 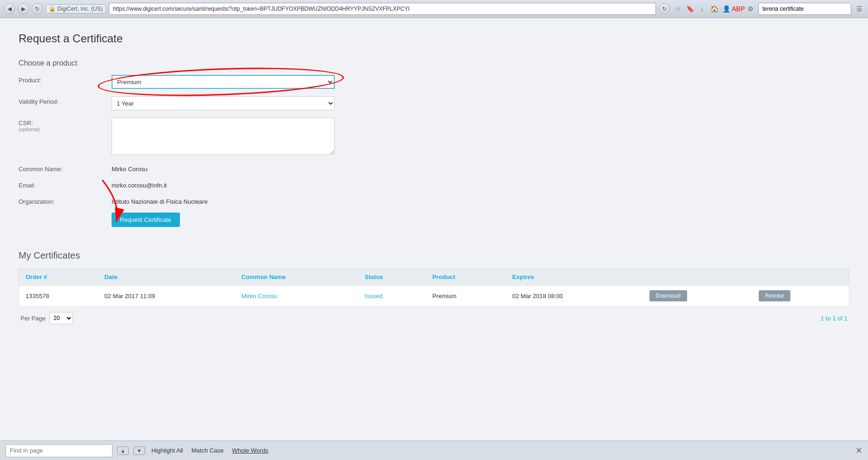 What do you see at coordinates (575, 296) in the screenshot?
I see `cell-expires: 02 Mar 2018 08:00` at bounding box center [575, 296].